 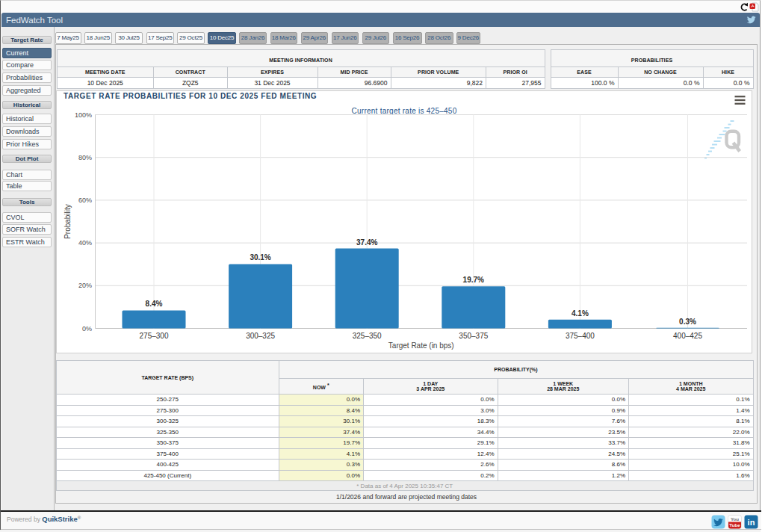 What do you see at coordinates (735, 519) in the screenshot?
I see `svg-text: You` at bounding box center [735, 519].